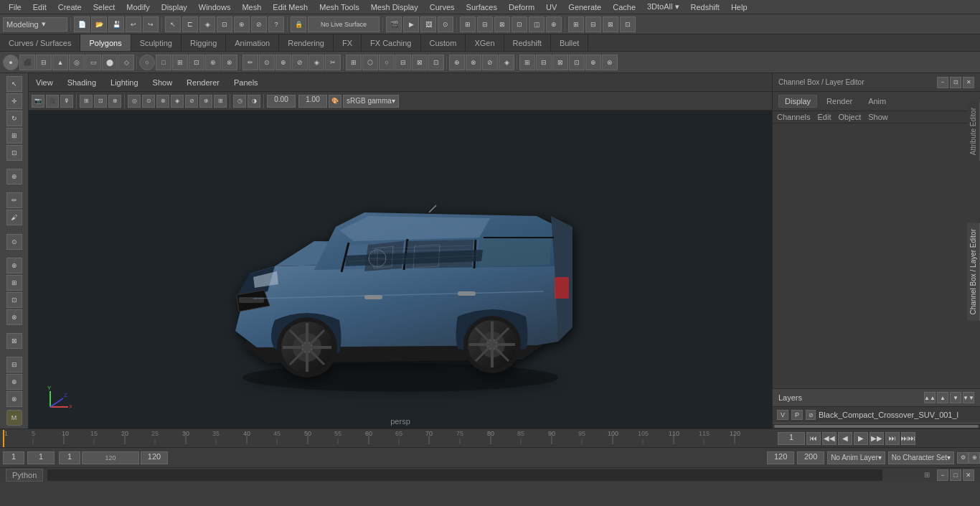 The image size is (980, 506). I want to click on separate-icon: ⊠, so click(560, 62).